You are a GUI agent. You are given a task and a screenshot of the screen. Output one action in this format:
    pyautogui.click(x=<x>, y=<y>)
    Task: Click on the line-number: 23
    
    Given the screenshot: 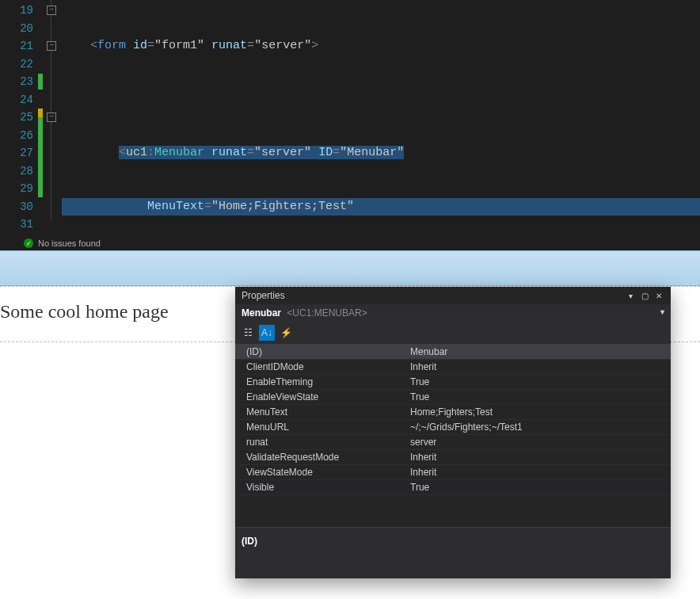 What is the action you would take?
    pyautogui.click(x=17, y=82)
    